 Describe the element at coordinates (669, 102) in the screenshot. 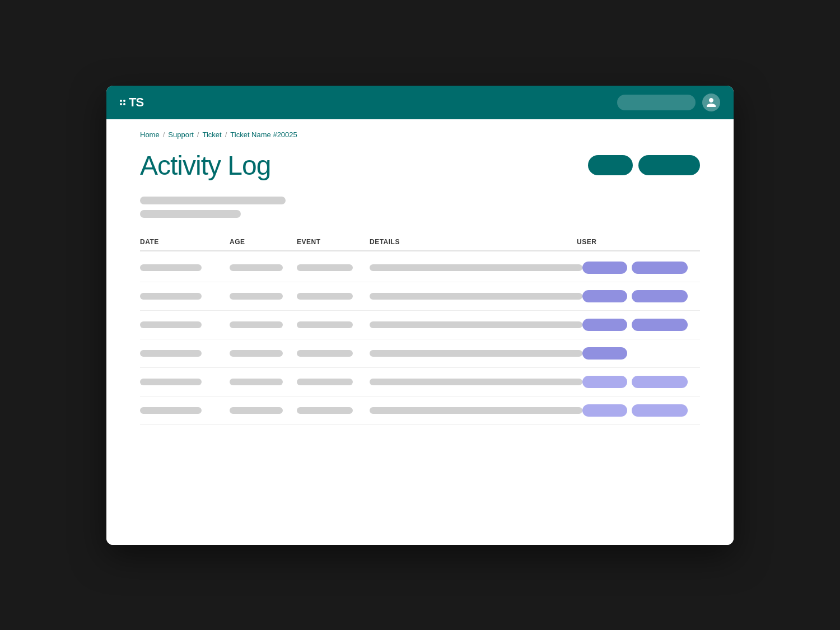

I see `nav-right` at that location.